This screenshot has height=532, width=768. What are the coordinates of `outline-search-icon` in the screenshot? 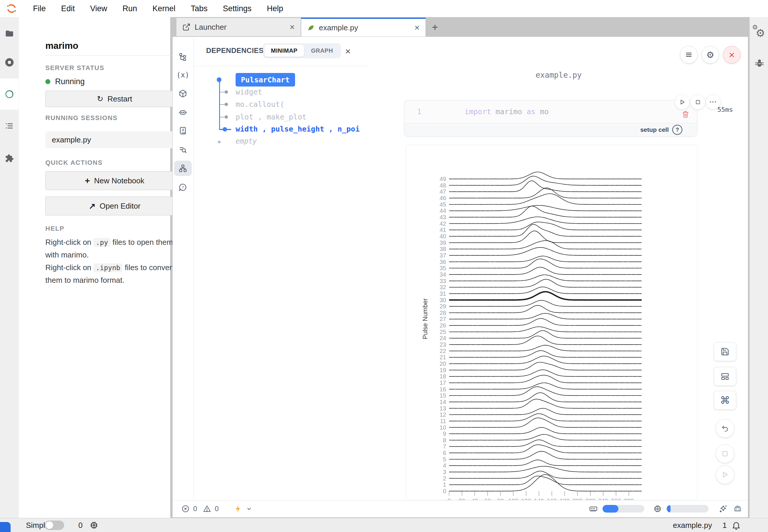 It's located at (183, 150).